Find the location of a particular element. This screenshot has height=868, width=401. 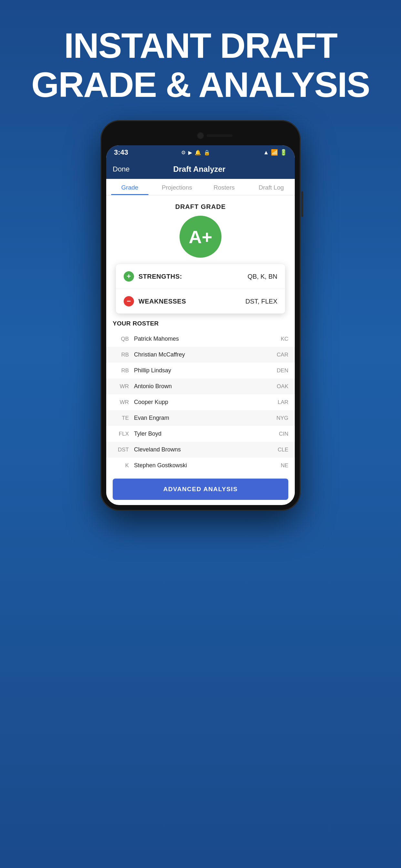

roster-player-name: Tyler Boyd is located at coordinates (201, 434).